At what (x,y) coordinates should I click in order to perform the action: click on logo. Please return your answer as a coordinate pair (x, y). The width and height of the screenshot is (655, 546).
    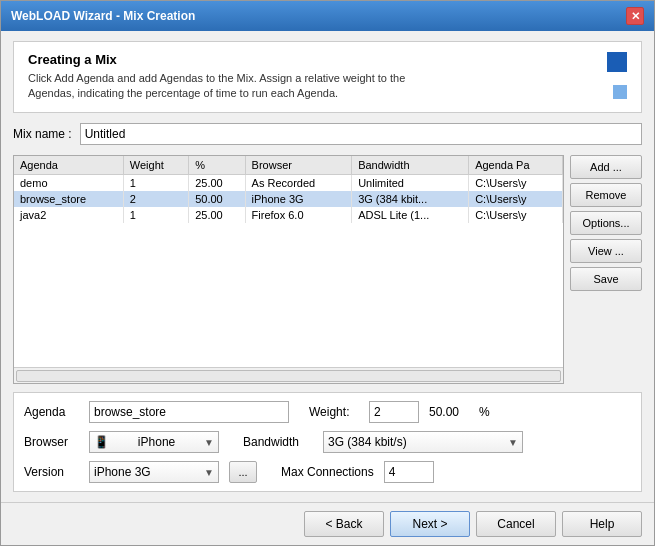
    Looking at the image, I should click on (617, 76).